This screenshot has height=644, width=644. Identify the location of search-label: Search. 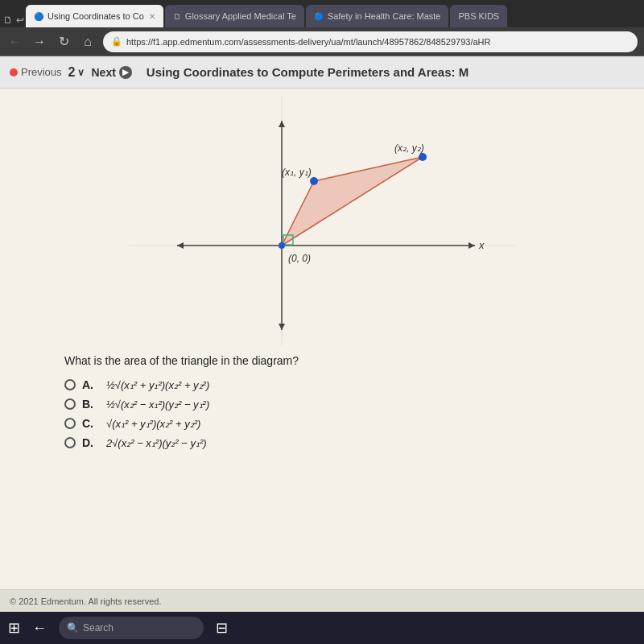
(98, 628).